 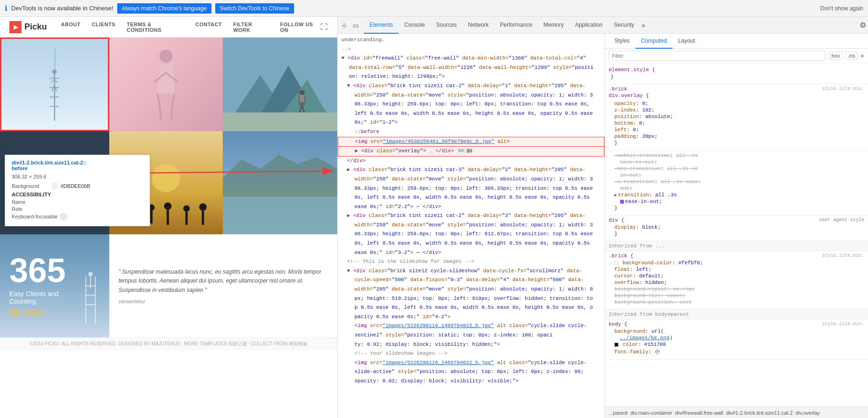 I want to click on html-line-cat2-2: ▶ <div class="brick tint size11 cat-2" d…, so click(x=471, y=216).